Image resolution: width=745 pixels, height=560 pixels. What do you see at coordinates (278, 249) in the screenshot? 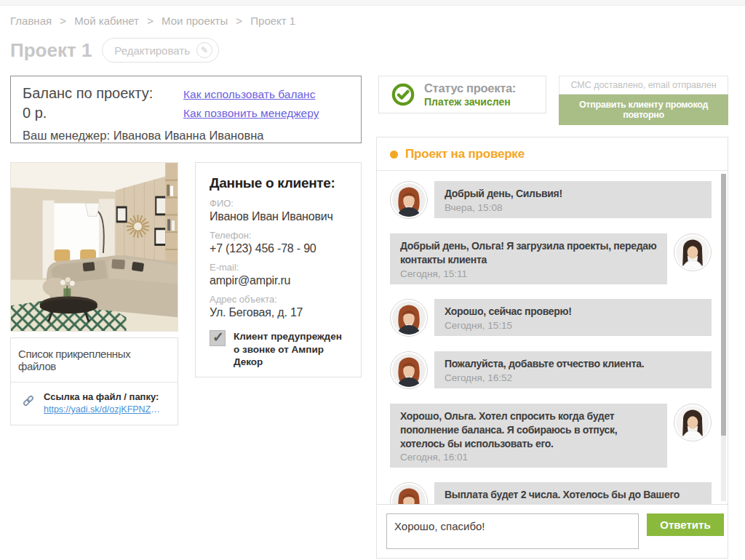
I see `client-phone-value: +7 (123) 456 -78 - 90` at bounding box center [278, 249].